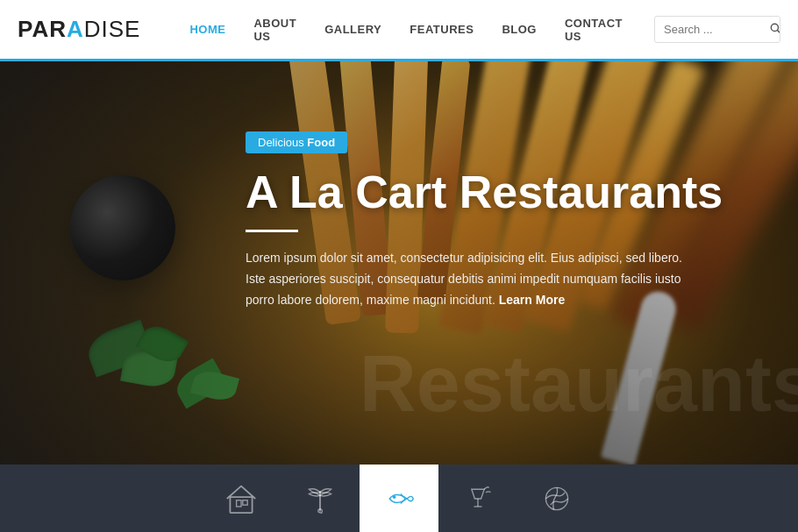 The height and width of the screenshot is (532, 798). Describe the element at coordinates (207, 30) in the screenshot. I see `nav-item-home: HOME` at that location.